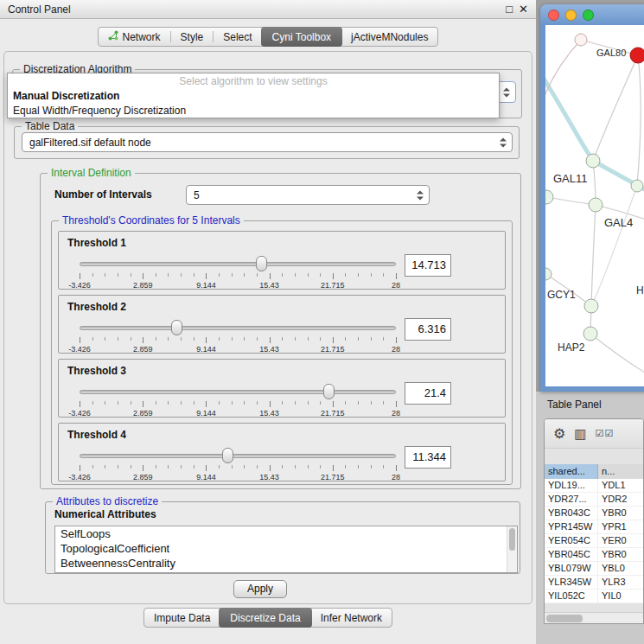 Image resolution: width=644 pixels, height=644 pixels. Describe the element at coordinates (206, 477) in the screenshot. I see `slider-scale-label: 9.144` at that location.